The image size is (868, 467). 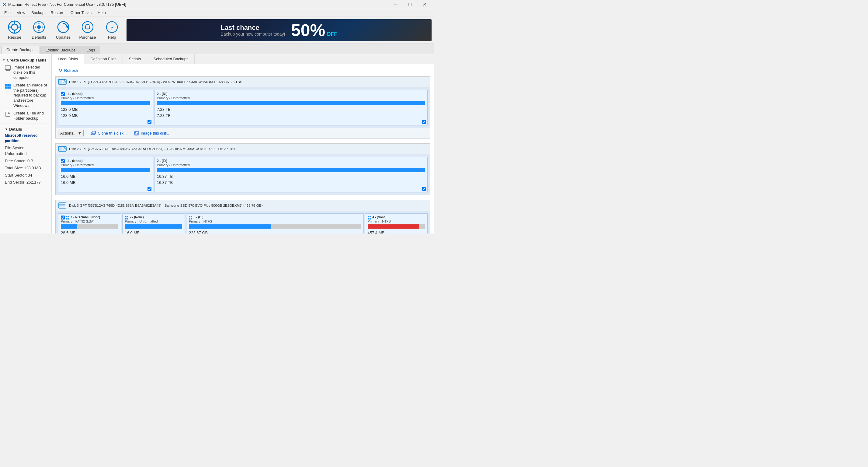 What do you see at coordinates (291, 116) in the screenshot?
I see `d1p2-size2: 7.28 TB` at bounding box center [291, 116].